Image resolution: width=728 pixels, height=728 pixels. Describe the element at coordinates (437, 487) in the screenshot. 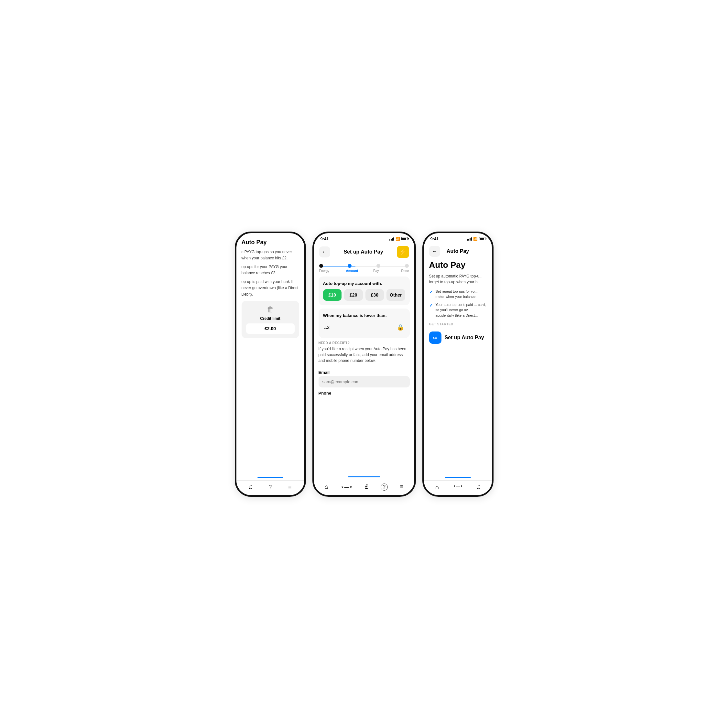

I see `right-nav-home: ⌂` at that location.